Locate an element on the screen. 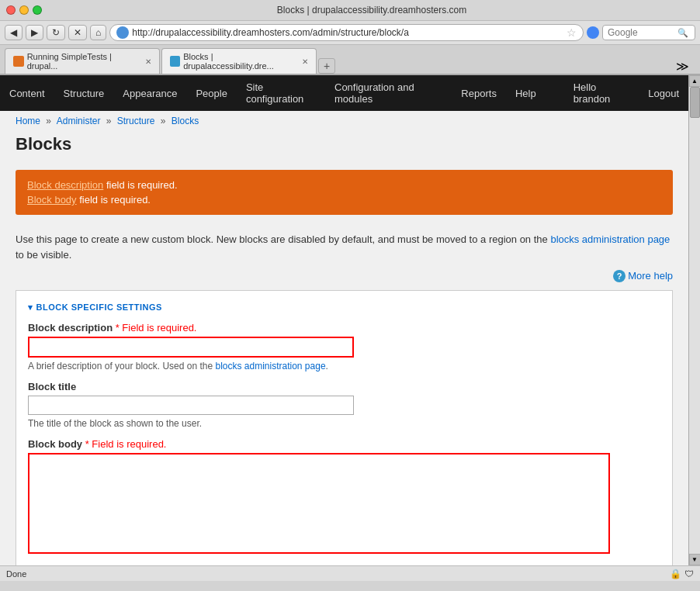 This screenshot has height=591, width=700. reload-button: ↻ is located at coordinates (56, 33).